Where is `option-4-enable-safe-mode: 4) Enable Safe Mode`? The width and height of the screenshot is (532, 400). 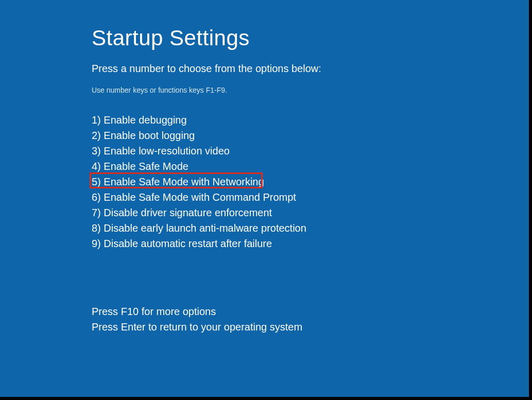 option-4-enable-safe-mode: 4) Enable Safe Mode is located at coordinates (199, 166).